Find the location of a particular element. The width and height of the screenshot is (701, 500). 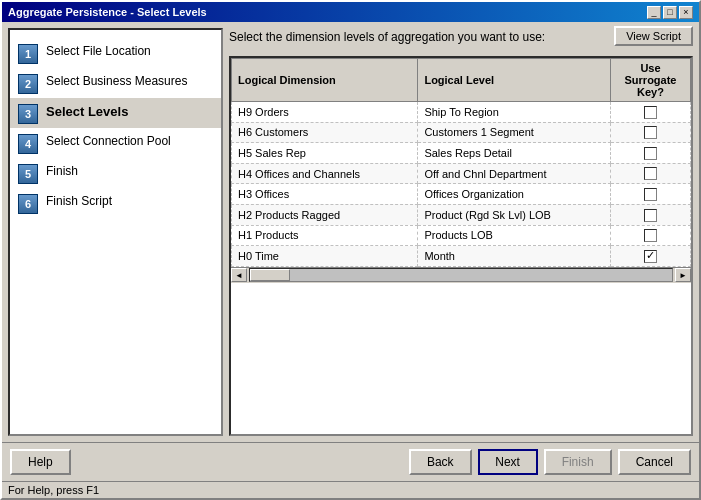

step-label-6: Finish Script is located at coordinates (79, 201).